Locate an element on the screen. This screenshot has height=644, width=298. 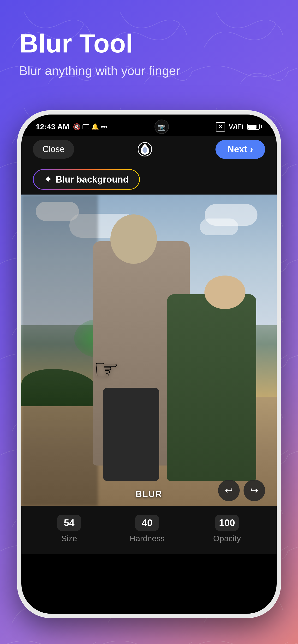
backpack is located at coordinates (131, 434).